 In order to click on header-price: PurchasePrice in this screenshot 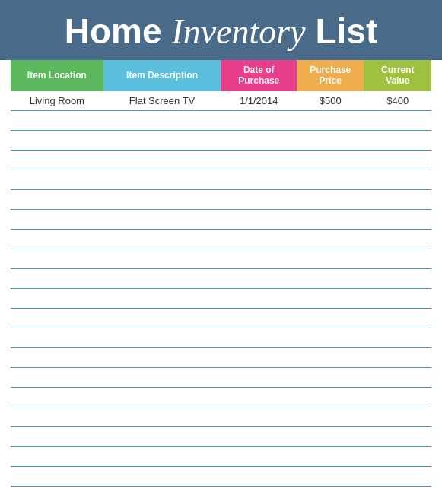, I will do `click(330, 76)`.